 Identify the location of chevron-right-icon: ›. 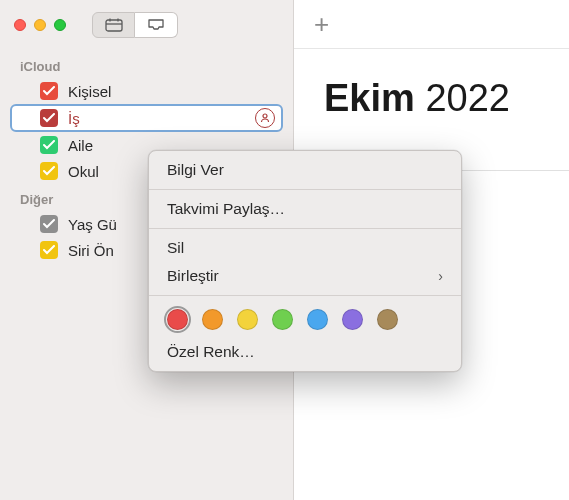
(440, 276).